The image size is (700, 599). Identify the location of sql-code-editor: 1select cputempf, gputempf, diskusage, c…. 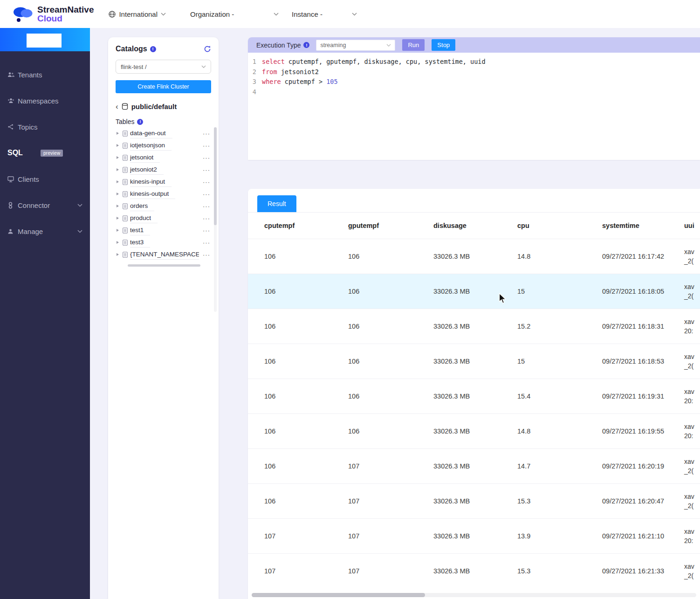
(474, 106).